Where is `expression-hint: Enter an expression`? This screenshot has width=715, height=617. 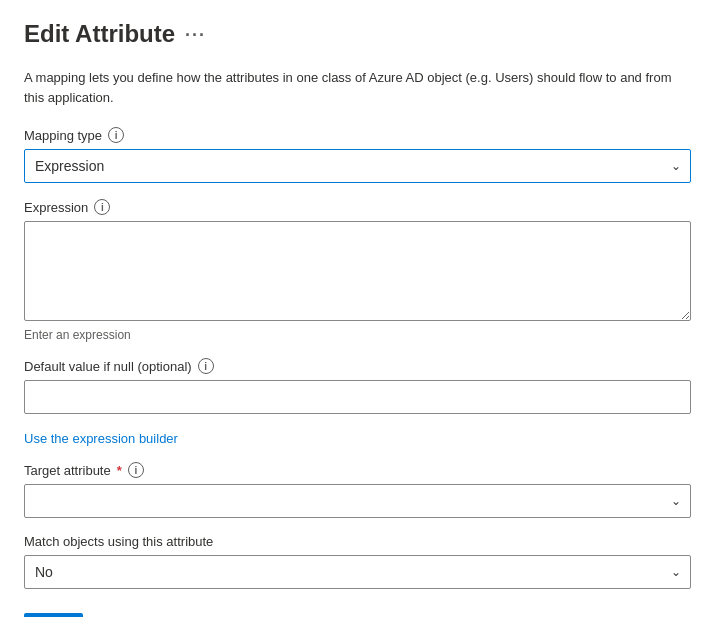
expression-hint: Enter an expression is located at coordinates (358, 335).